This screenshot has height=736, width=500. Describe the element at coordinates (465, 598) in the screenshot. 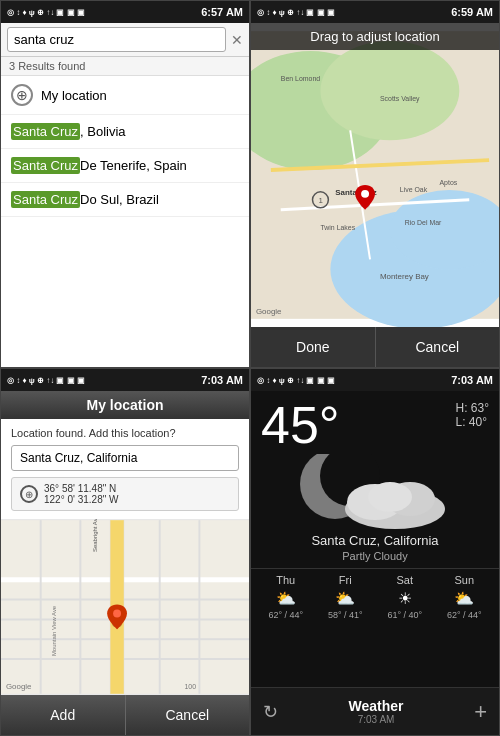

I see `forecast-icon-sun: ⛅` at that location.